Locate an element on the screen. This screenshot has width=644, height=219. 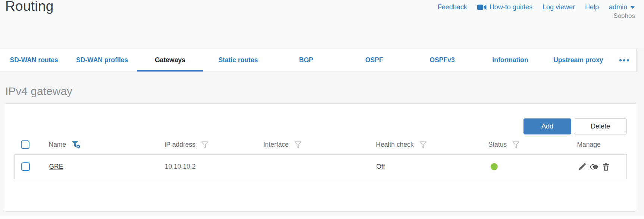
bottom-strip is located at coordinates (322, 218).